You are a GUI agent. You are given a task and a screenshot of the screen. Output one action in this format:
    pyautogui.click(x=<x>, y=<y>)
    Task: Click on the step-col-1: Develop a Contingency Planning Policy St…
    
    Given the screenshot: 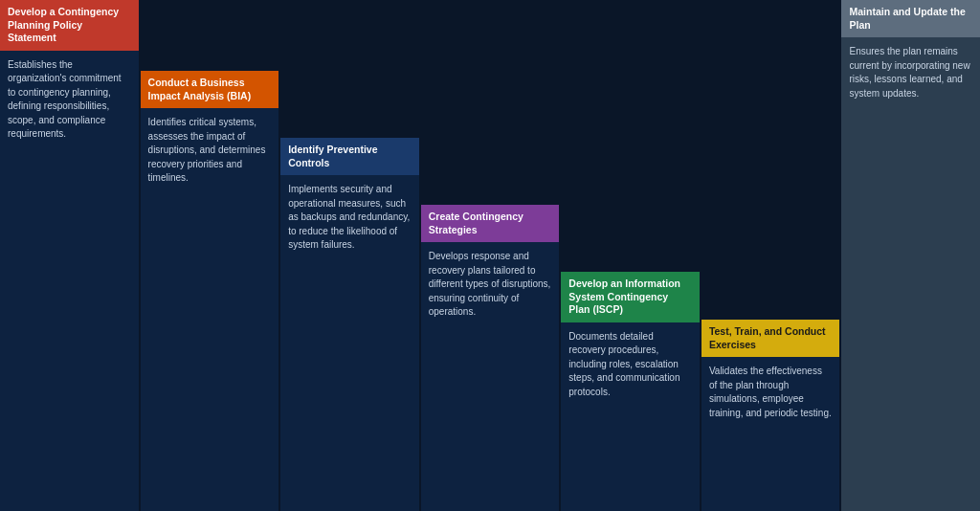 What is the action you would take?
    pyautogui.click(x=69, y=256)
    